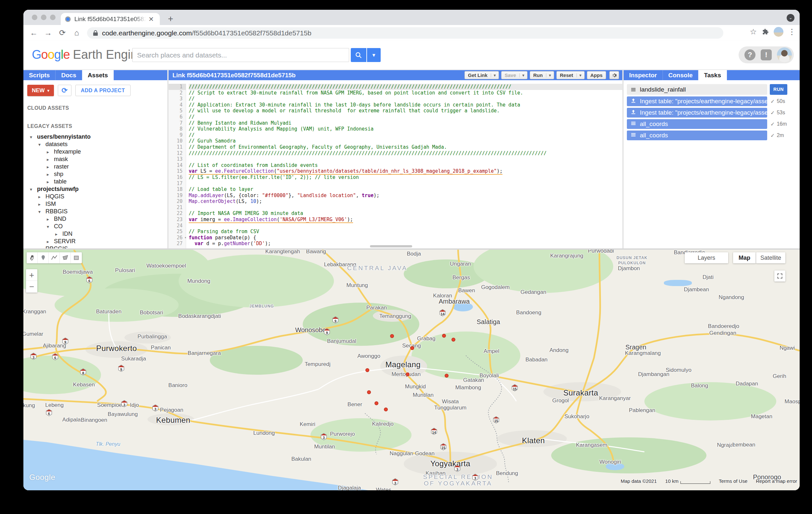 Image resolution: width=812 pixels, height=514 pixels. What do you see at coordinates (95, 189) in the screenshot?
I see `asset-tree-item-projects-unwfp: ▾projects/unwfp` at bounding box center [95, 189].